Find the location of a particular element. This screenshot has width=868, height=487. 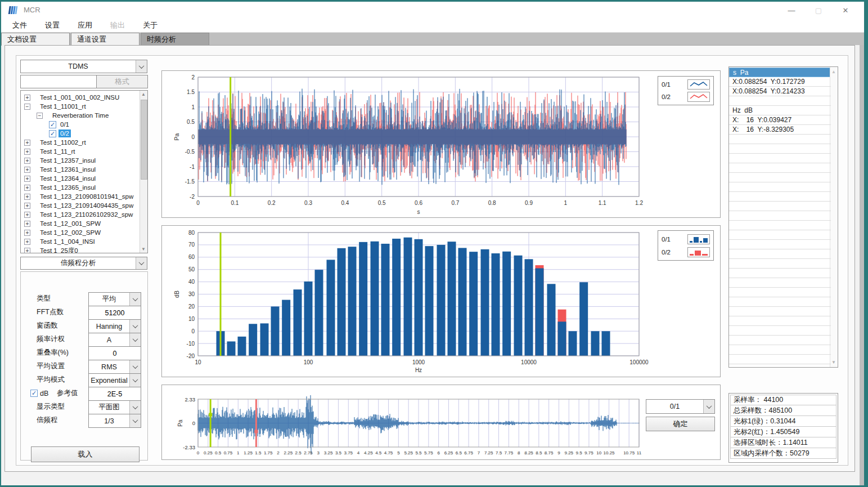

menu-item: 输出 is located at coordinates (118, 25).